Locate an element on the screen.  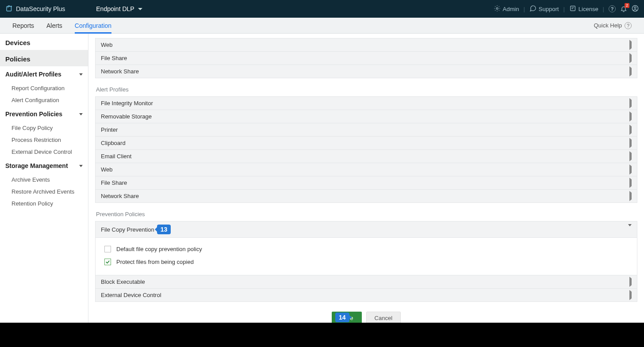
sidebar-item-external-device-control: External Device Control is located at coordinates (44, 152).